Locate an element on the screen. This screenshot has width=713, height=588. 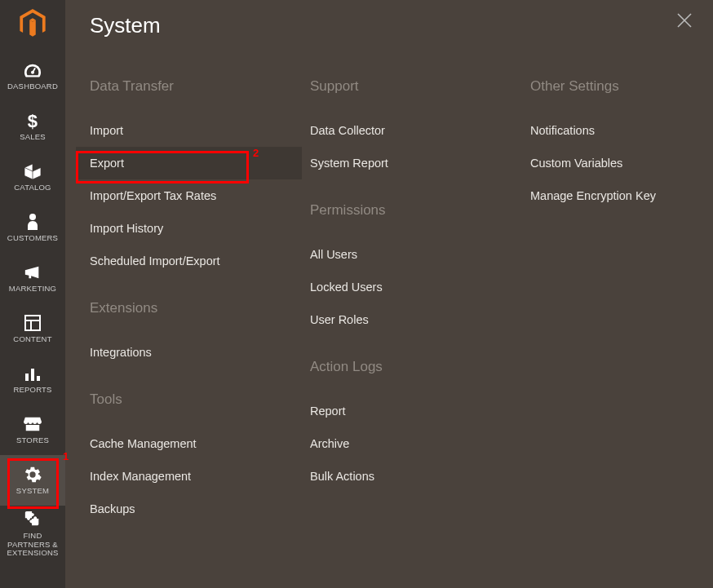
person-icon is located at coordinates (33, 222).